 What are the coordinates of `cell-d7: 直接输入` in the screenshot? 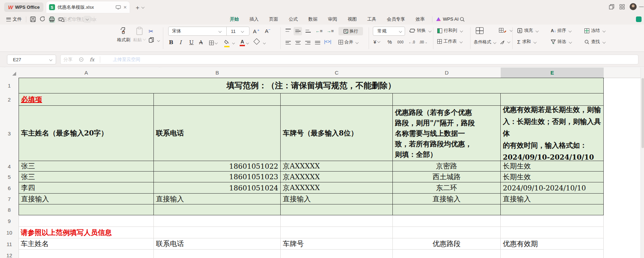 It's located at (447, 199).